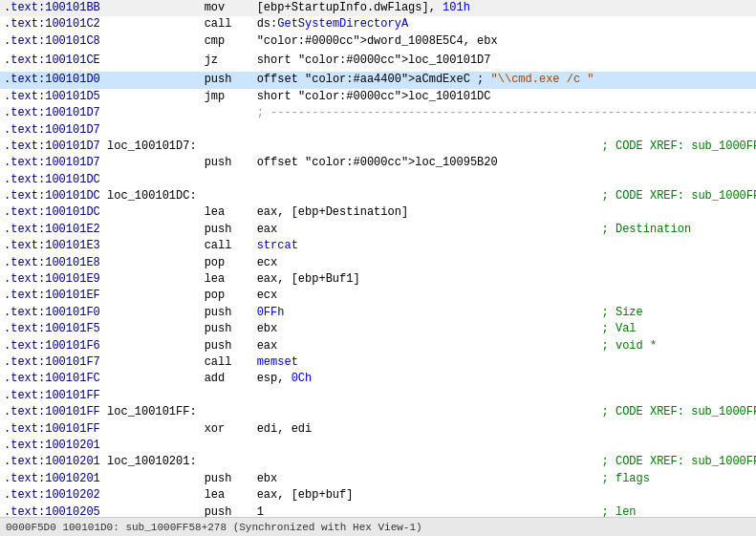  I want to click on table-row: .text:100101D7 loc_100101D7:; CODE XREF:…, so click(378, 147).